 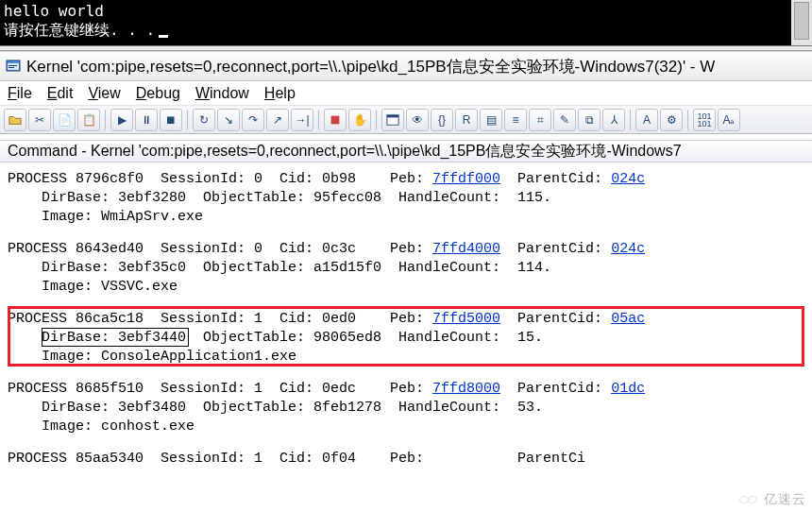 What do you see at coordinates (565, 120) in the screenshot?
I see `toolbar-scratch-button: ✎` at bounding box center [565, 120].